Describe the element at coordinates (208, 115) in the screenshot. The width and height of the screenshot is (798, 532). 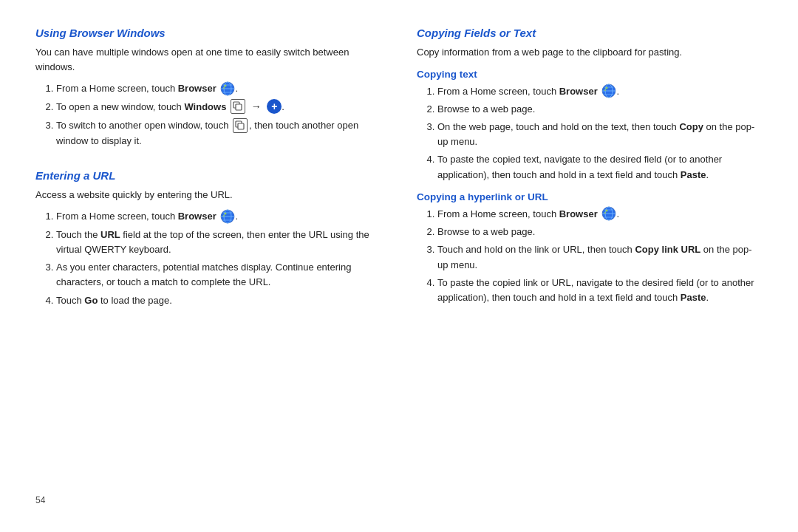
I see `browser-windows-list: From a Home screen, touch Browser` at that location.